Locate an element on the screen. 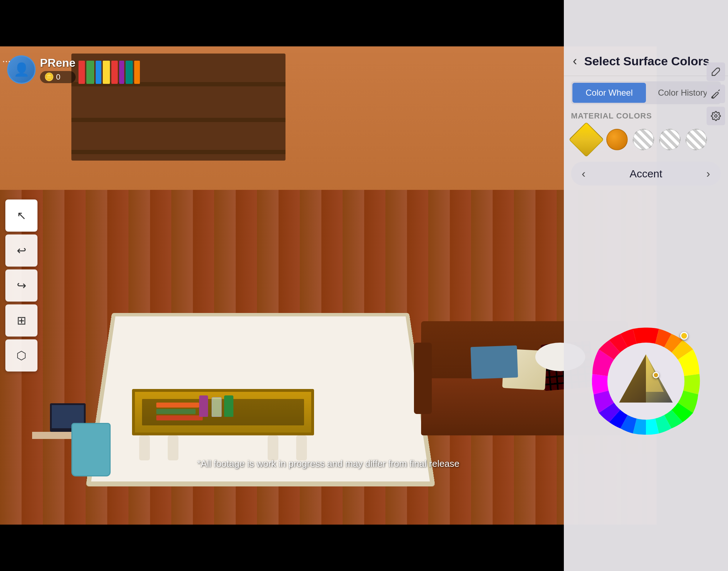 The height and width of the screenshot is (571, 728). subtitle-text: *All footage is work in progress and may… is located at coordinates (328, 464).